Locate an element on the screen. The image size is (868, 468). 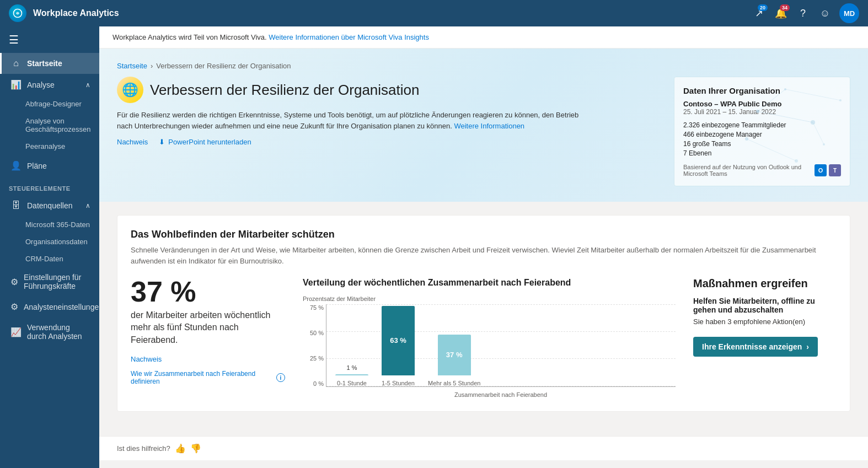
banner-link: Weitere Informationen über Microsoft Viv… is located at coordinates (349, 37).